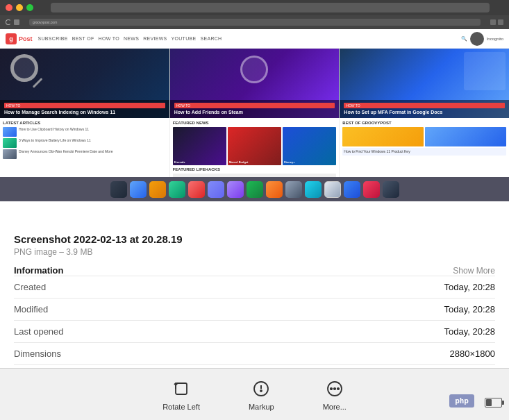 This screenshot has height=420, width=509. I want to click on minimize-button-icon, so click(19, 8).